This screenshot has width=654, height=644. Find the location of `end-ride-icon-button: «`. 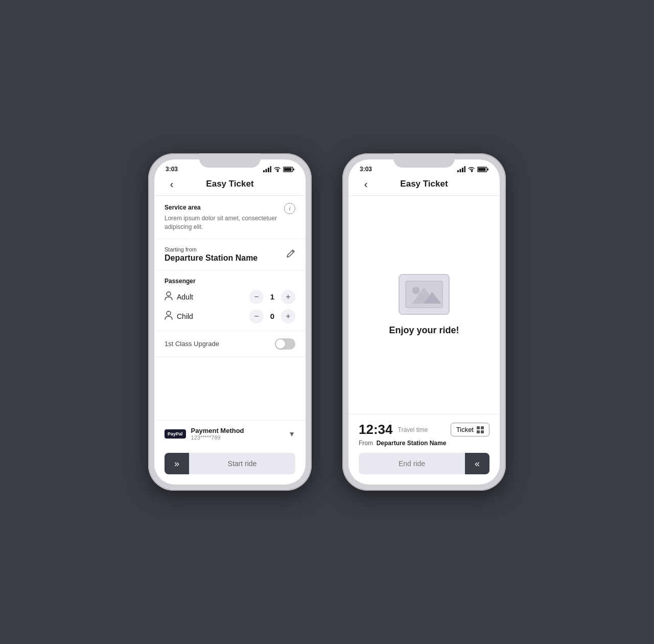

end-ride-icon-button: « is located at coordinates (477, 464).